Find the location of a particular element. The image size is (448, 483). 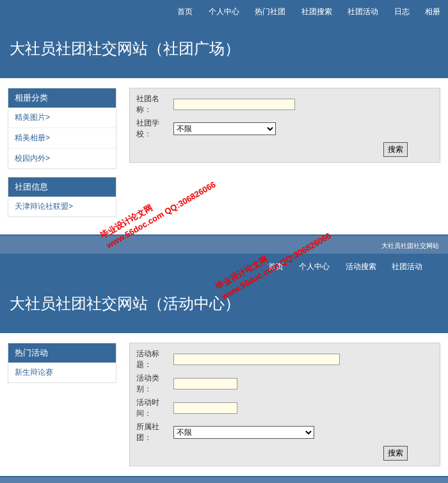

footer-text-1: 大社员社团社交网站 is located at coordinates (410, 246).